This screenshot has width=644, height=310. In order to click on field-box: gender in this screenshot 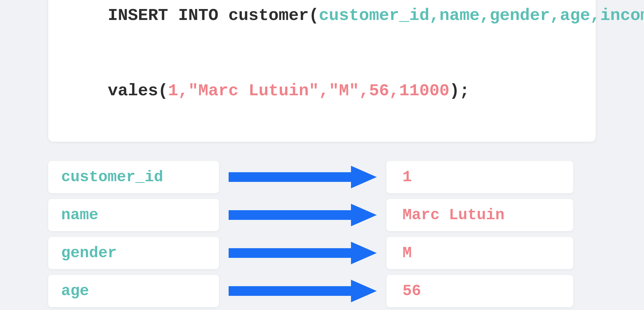, I will do `click(134, 253)`.